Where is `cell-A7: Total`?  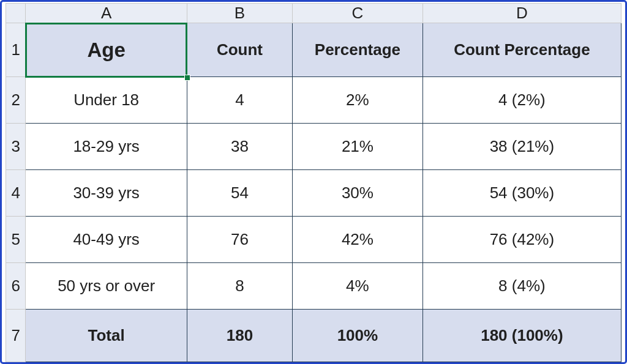 cell-A7: Total is located at coordinates (107, 336).